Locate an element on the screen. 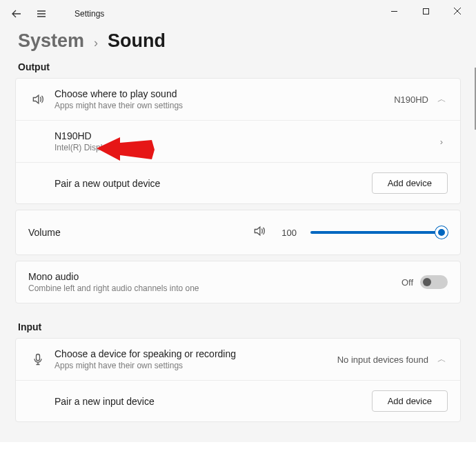 This screenshot has width=476, height=449. current-output-value: N190HD is located at coordinates (411, 99).